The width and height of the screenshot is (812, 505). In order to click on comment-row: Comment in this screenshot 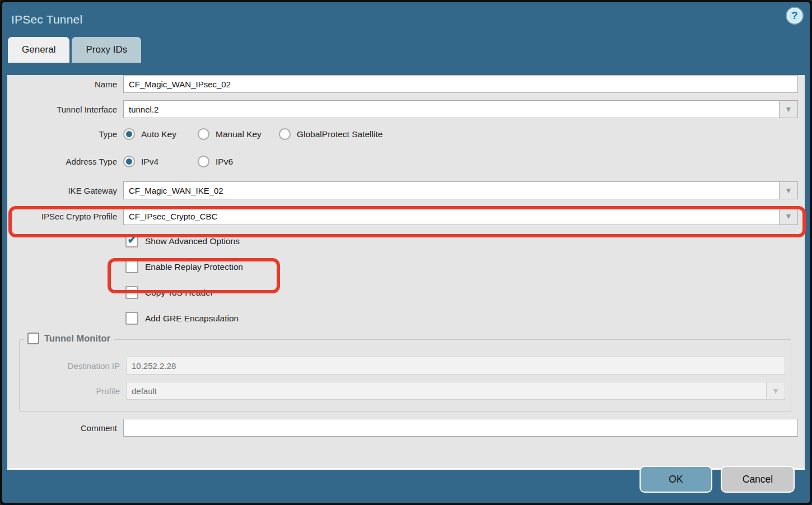, I will do `click(403, 428)`.